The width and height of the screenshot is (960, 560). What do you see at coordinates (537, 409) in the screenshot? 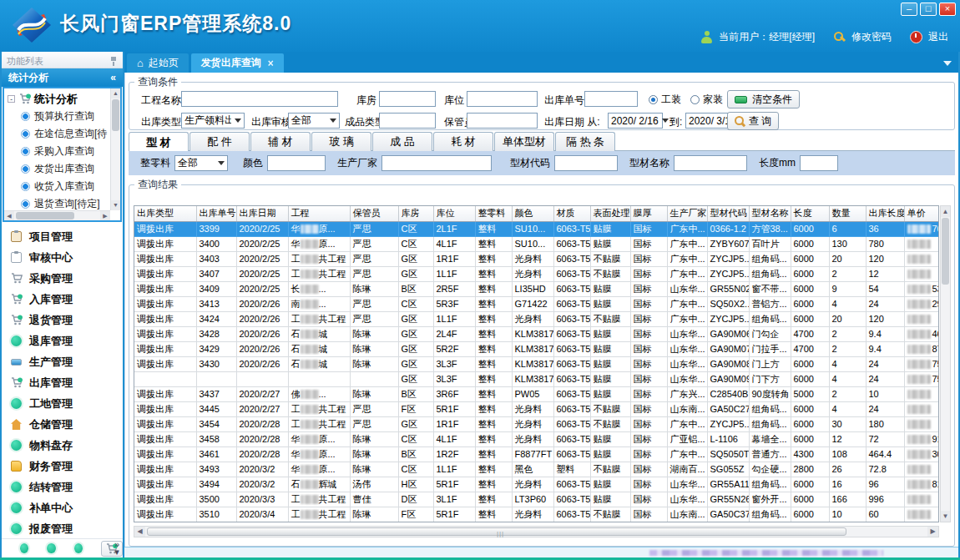
I see `table-row: 调拨出库34452020/2/27工共工程严思F区5R1F整料光身料6063-T…` at bounding box center [537, 409].